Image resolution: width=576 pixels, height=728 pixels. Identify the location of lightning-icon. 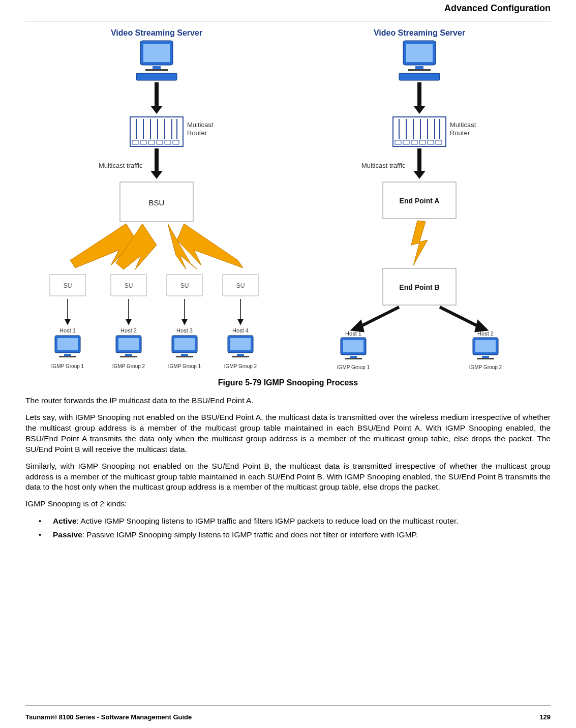
(210, 246).